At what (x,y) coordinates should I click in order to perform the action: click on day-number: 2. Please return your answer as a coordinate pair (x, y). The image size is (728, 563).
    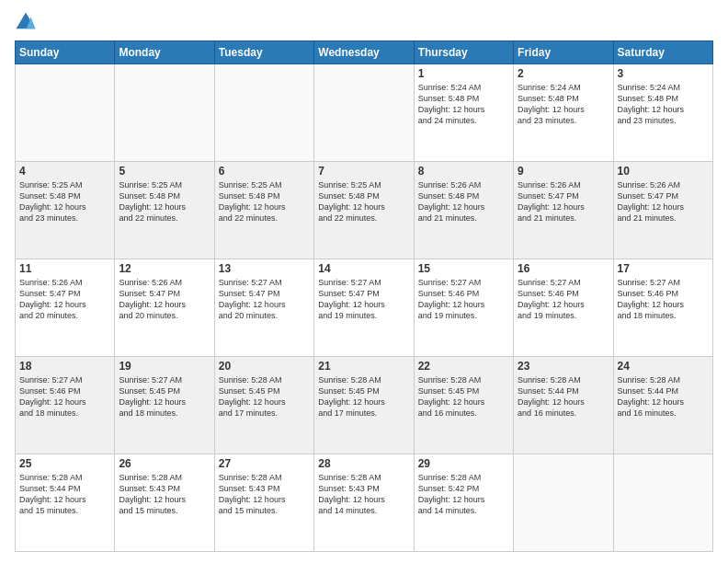
    Looking at the image, I should click on (563, 74).